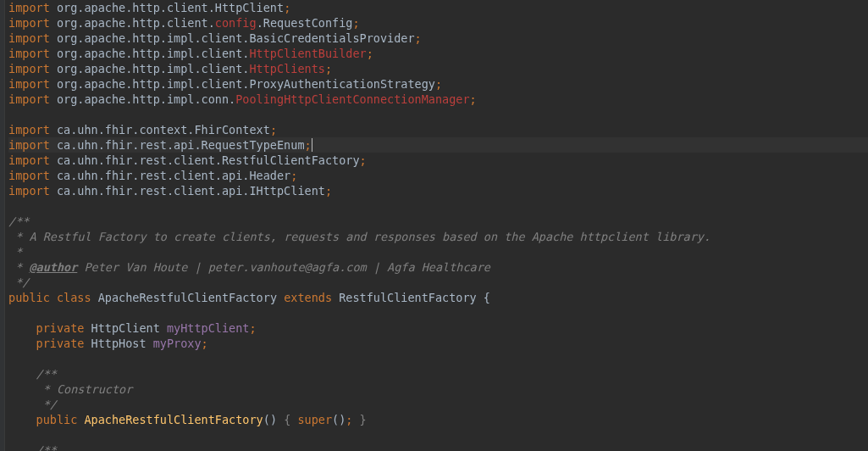  What do you see at coordinates (439, 252) in the screenshot?
I see `code-line: *` at bounding box center [439, 252].